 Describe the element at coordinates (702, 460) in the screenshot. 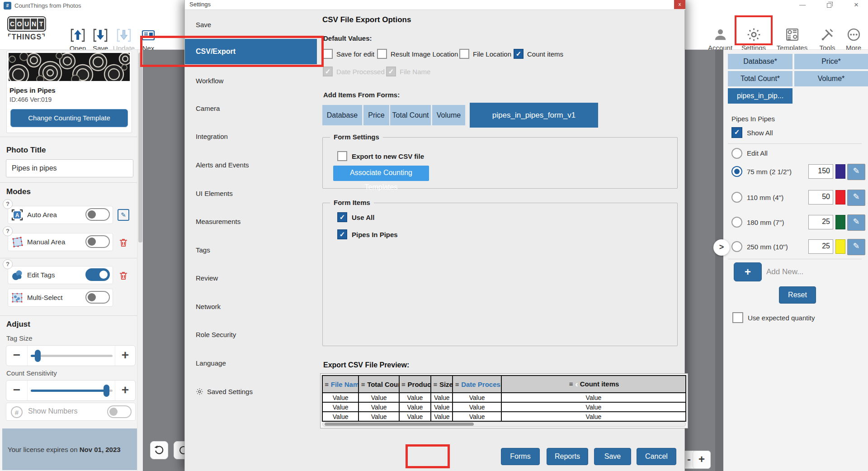

I see `zoom-in-button: +` at that location.